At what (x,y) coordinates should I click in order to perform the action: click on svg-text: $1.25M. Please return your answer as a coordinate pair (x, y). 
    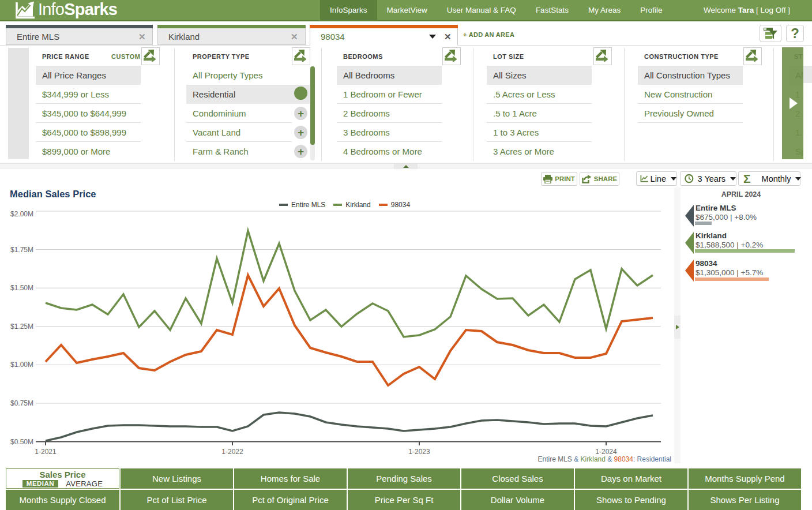
    Looking at the image, I should click on (22, 327).